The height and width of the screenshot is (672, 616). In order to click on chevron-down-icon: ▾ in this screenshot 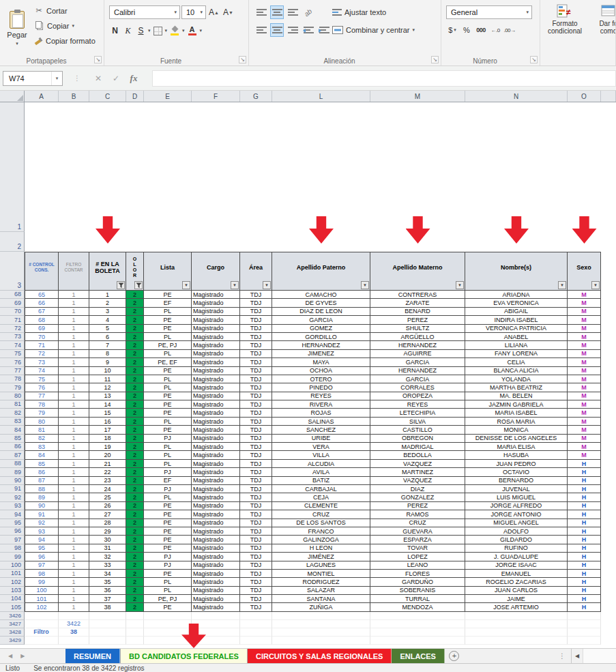, I will do `click(149, 31)`.